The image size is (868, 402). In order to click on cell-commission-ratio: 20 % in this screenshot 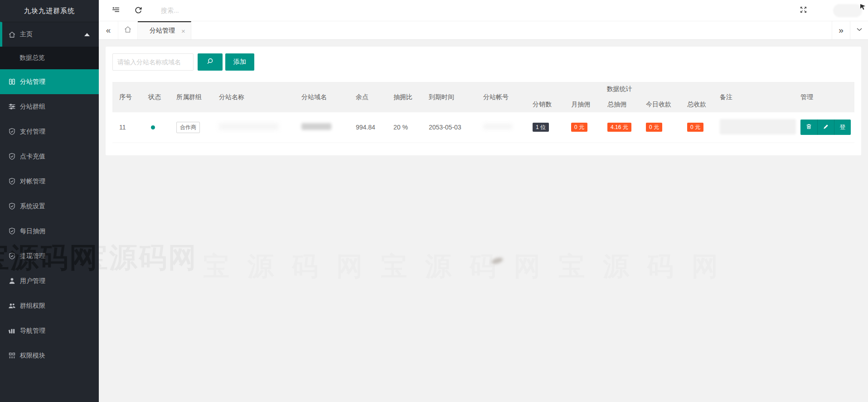, I will do `click(404, 128)`.